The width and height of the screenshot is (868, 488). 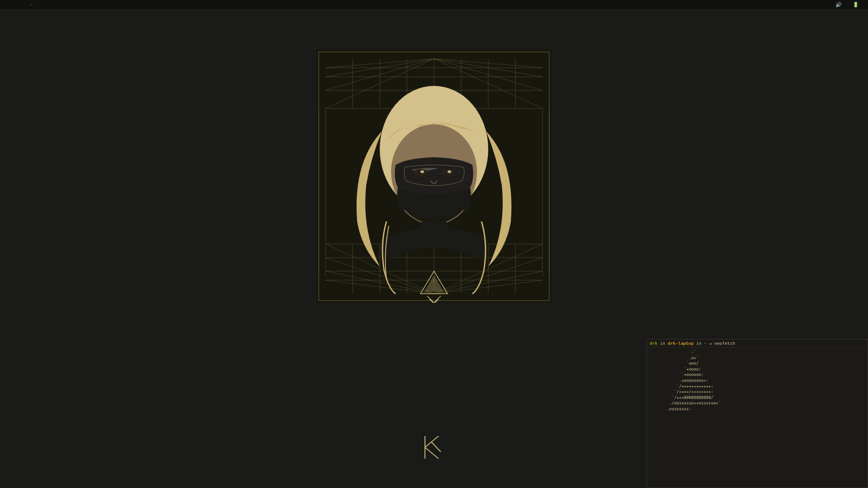 What do you see at coordinates (434, 5) in the screenshot?
I see `topbar: 🔊 🔋` at bounding box center [434, 5].